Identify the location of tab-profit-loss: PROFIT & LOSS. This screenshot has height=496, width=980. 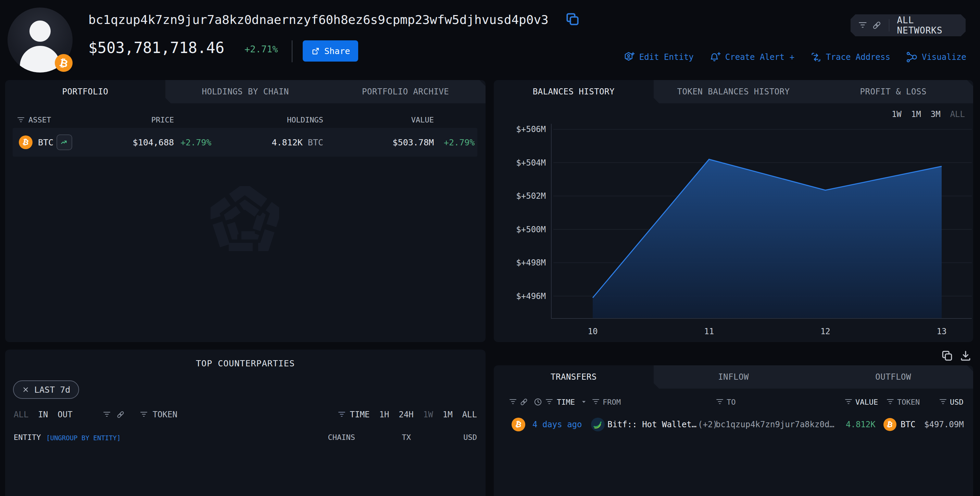
(893, 92).